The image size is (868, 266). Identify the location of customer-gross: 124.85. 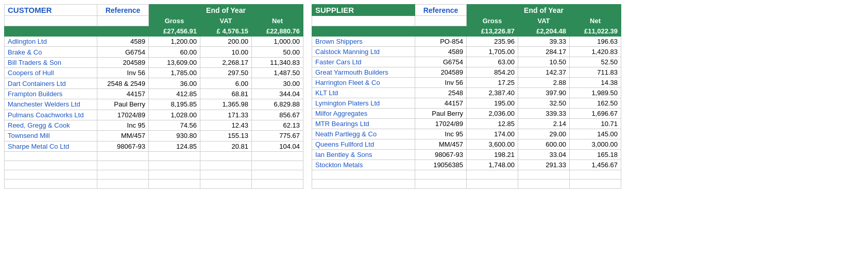
(175, 146).